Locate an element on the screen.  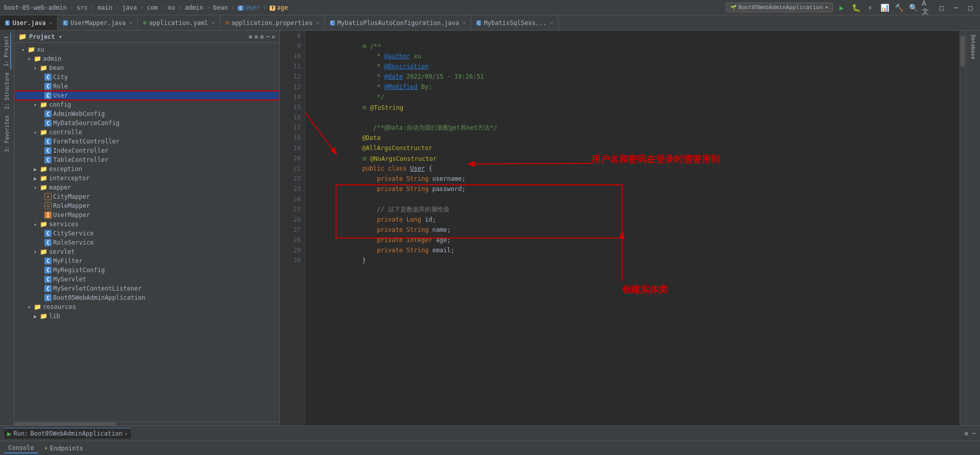
expand-arrow-mapper: ▾ is located at coordinates (35, 188).